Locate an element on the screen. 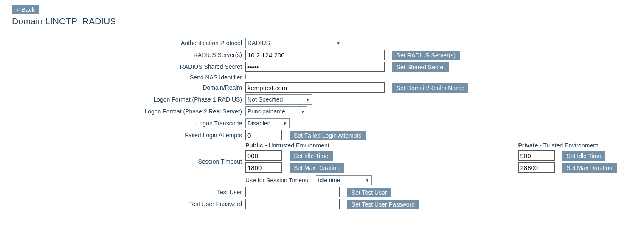  radius-servers-input is located at coordinates (315, 55).